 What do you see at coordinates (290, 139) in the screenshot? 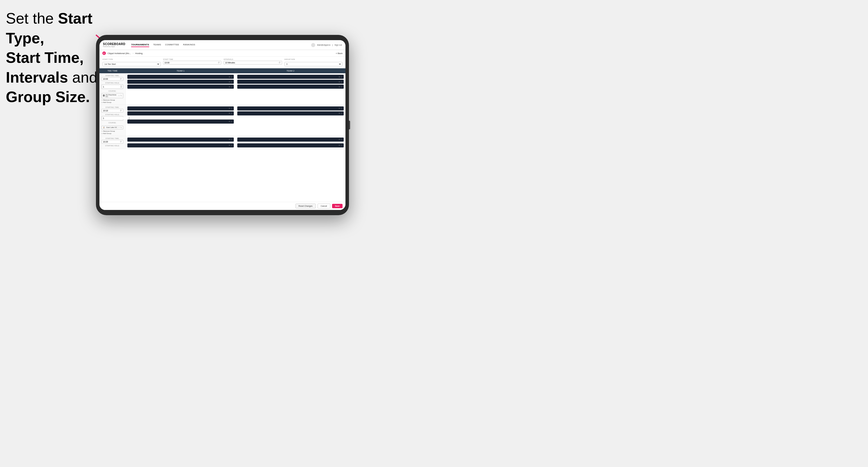
I see `player-row-g3-t2-1: × ○` at bounding box center [290, 139].